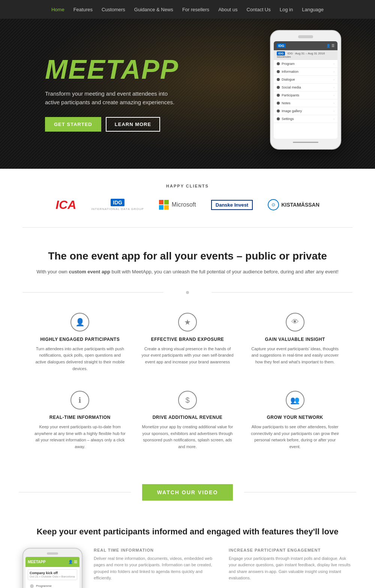 The image size is (375, 588). What do you see at coordinates (306, 119) in the screenshot?
I see `phone-menu-settings: Settings ›` at bounding box center [306, 119].